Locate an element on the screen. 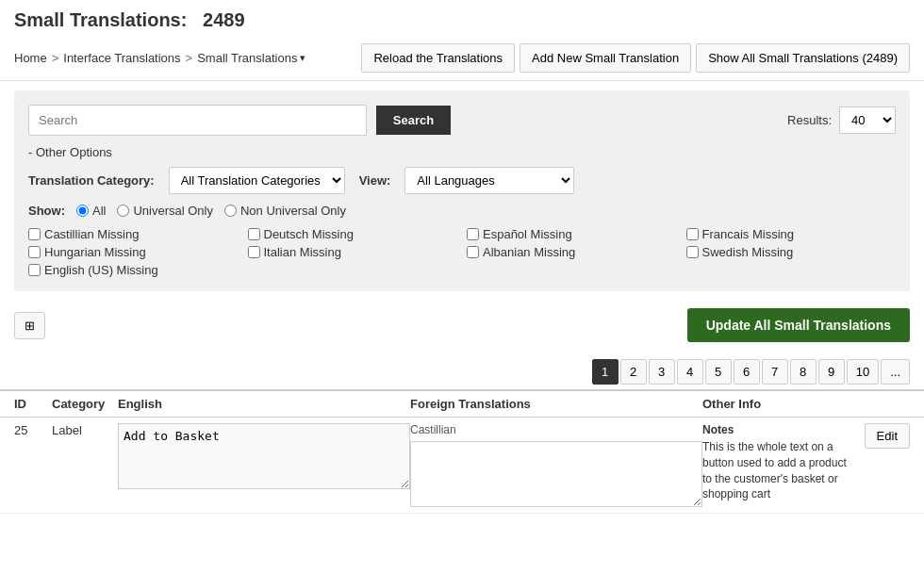  show-all-label: All is located at coordinates (99, 211).